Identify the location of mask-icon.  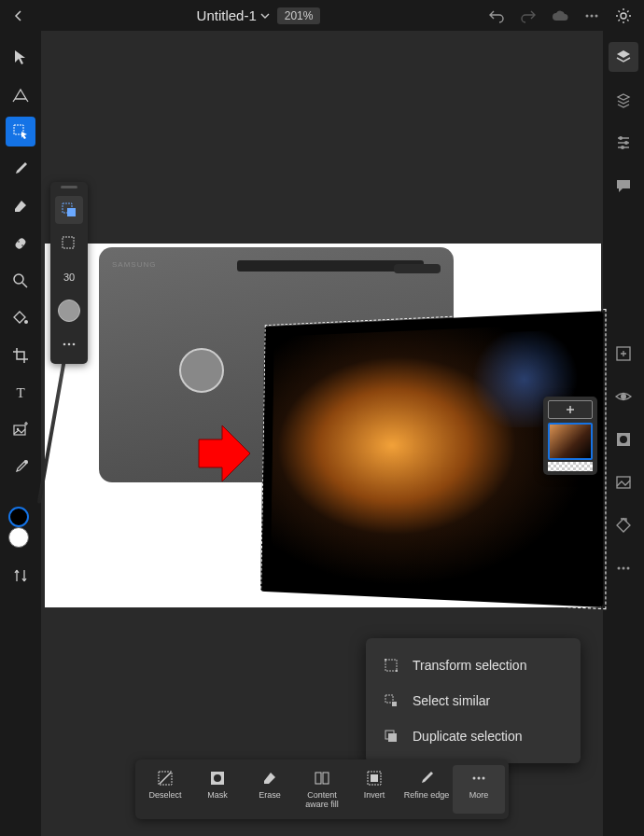
(217, 778).